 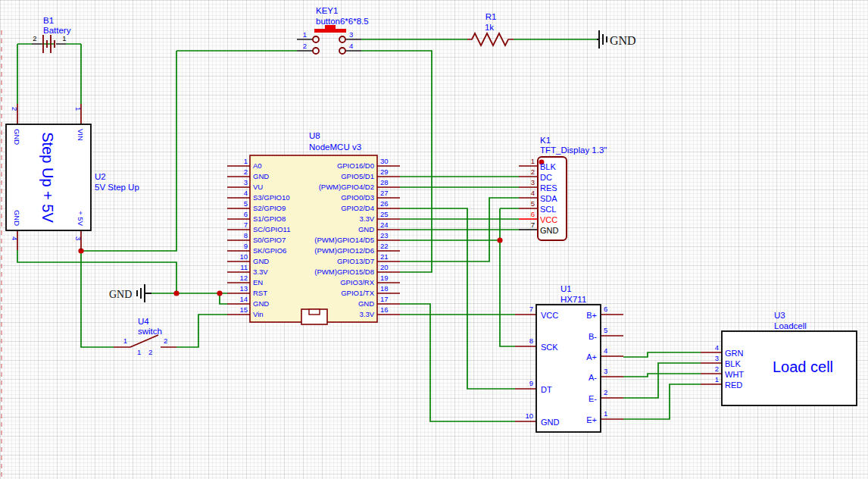 I want to click on pin-num: 13, so click(x=244, y=288).